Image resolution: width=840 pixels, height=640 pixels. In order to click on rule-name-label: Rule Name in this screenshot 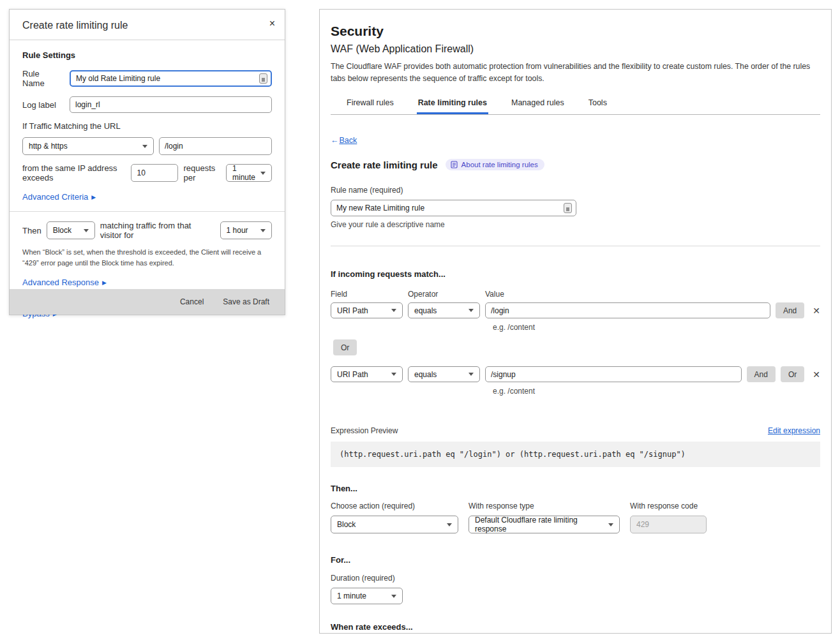, I will do `click(43, 78)`.